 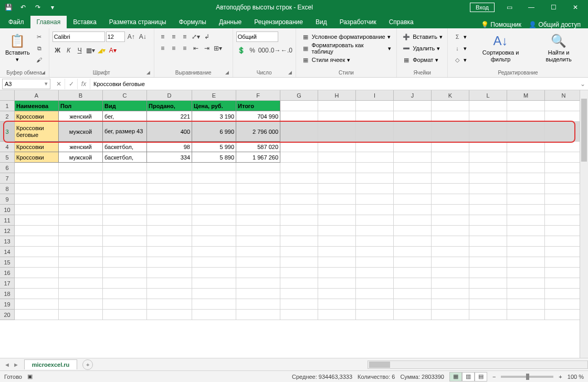 I want to click on cell-type: баскетбол,, so click(x=125, y=157).